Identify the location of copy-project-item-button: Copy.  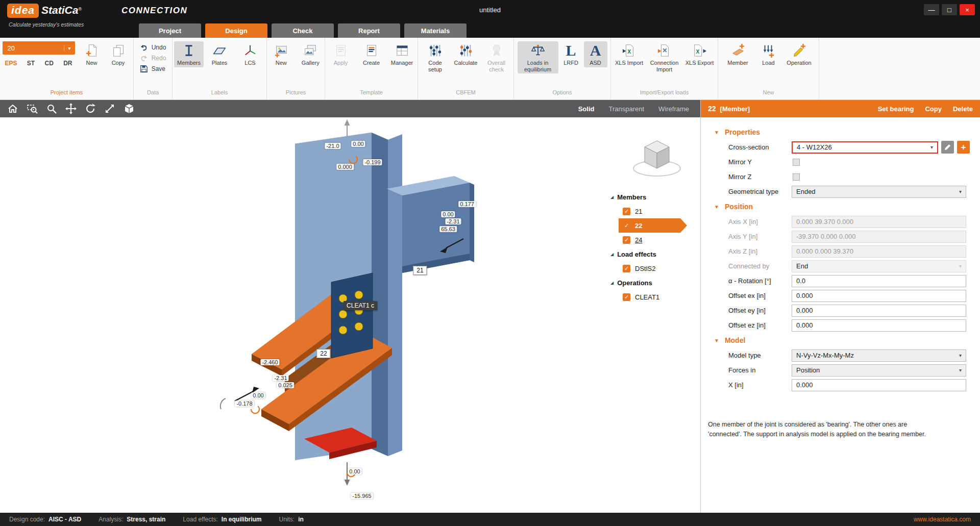
(118, 54).